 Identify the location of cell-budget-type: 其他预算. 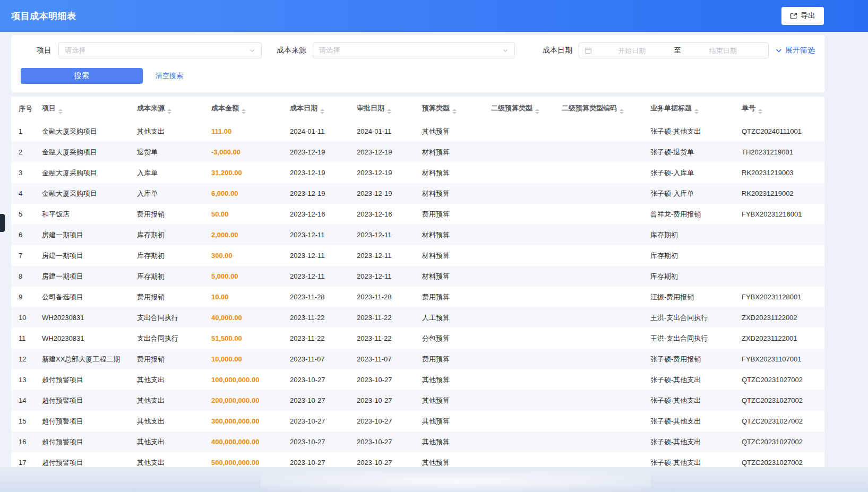
(449, 380).